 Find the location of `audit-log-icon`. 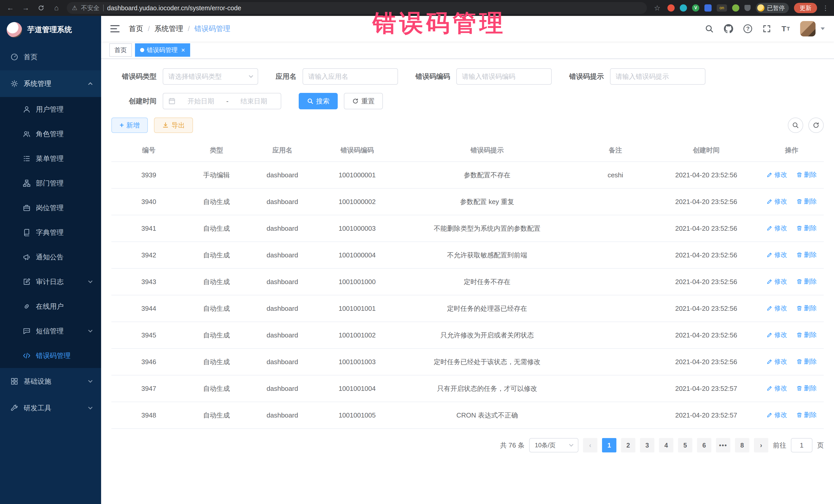

audit-log-icon is located at coordinates (27, 282).